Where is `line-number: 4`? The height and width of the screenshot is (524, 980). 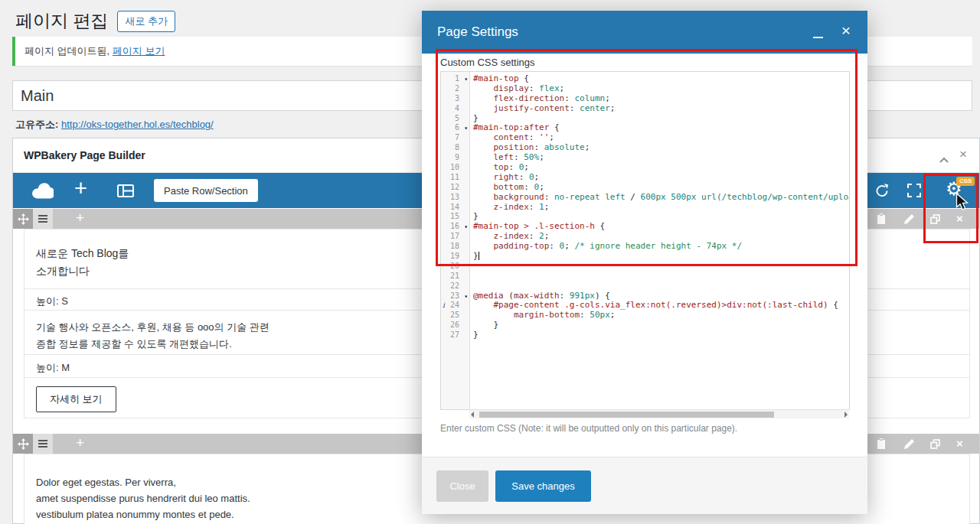 line-number: 4 is located at coordinates (455, 109).